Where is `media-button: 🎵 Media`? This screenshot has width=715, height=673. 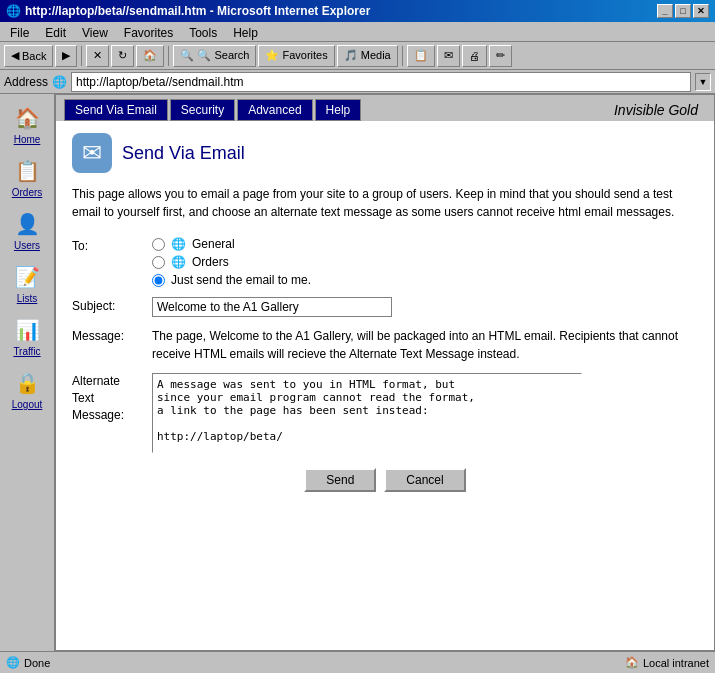 media-button: 🎵 Media is located at coordinates (368, 56).